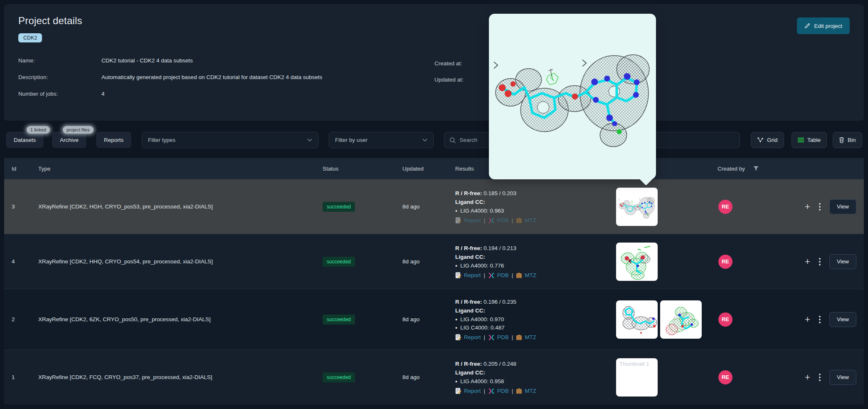 This screenshot has width=868, height=409. I want to click on result-links: Report | PDB | MTZ, so click(535, 337).